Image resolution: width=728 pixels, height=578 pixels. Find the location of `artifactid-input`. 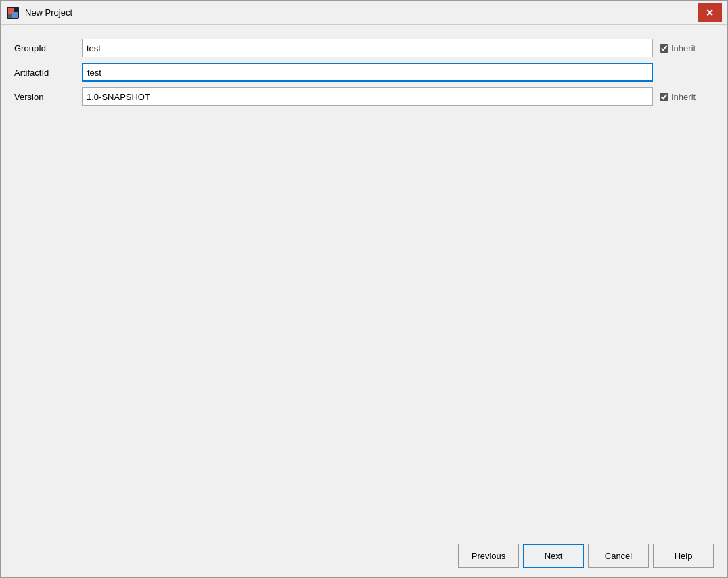

artifactid-input is located at coordinates (367, 72).